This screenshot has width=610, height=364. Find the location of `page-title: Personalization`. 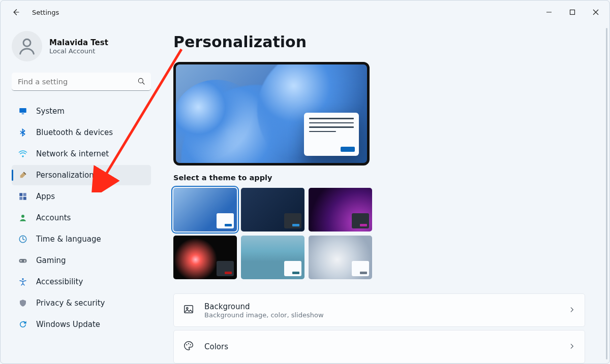

page-title: Personalization is located at coordinates (385, 42).